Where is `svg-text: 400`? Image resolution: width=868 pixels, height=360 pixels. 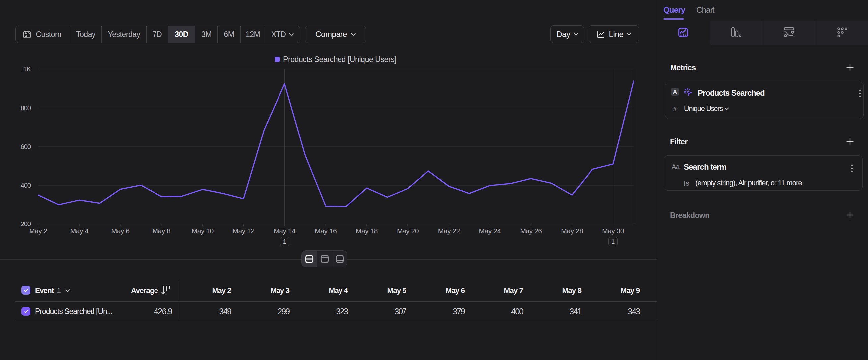 svg-text: 400 is located at coordinates (26, 185).